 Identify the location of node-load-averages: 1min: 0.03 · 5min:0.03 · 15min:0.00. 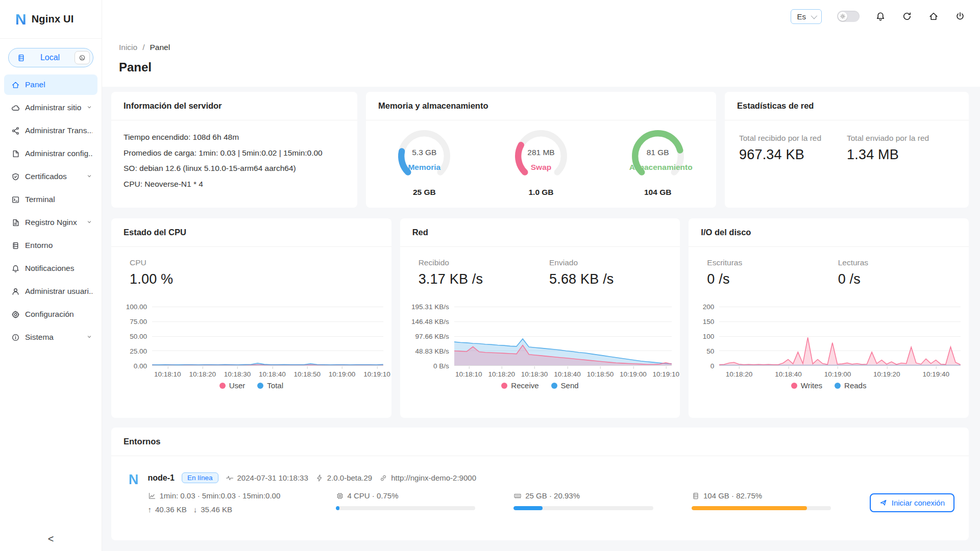
(232, 496).